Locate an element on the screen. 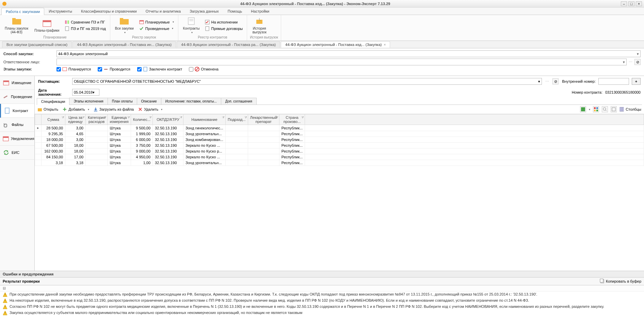 This screenshot has width=644, height=316. copy-buffer-button: Копировать в буфер is located at coordinates (621, 281).